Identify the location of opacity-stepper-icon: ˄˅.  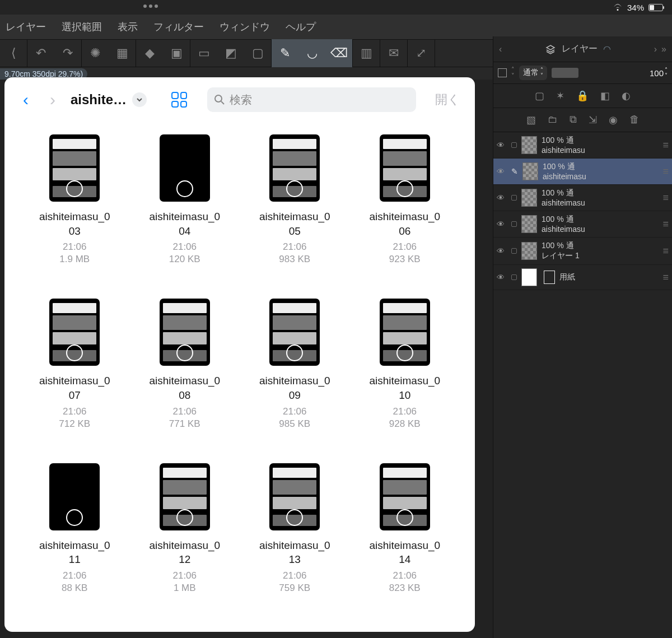
(666, 73).